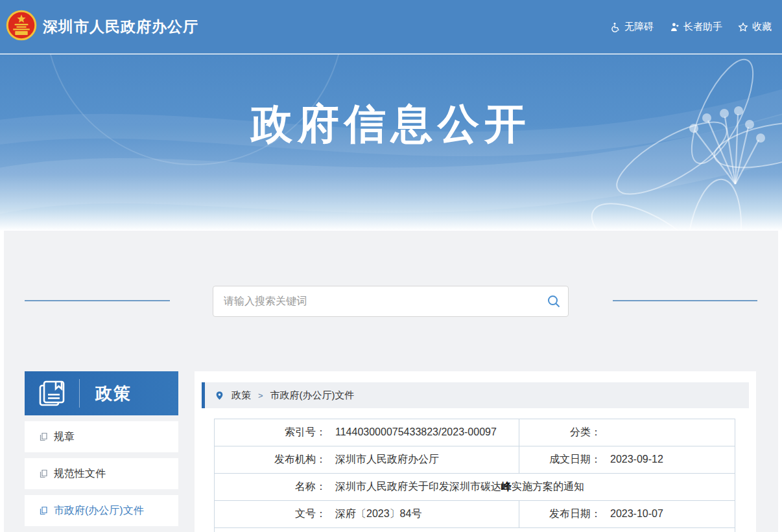 The height and width of the screenshot is (532, 782). Describe the element at coordinates (475, 515) in the screenshot. I see `table-row-doc-number: 文号：深府〔2023〕84号 发布日期：2023-10-07` at that location.